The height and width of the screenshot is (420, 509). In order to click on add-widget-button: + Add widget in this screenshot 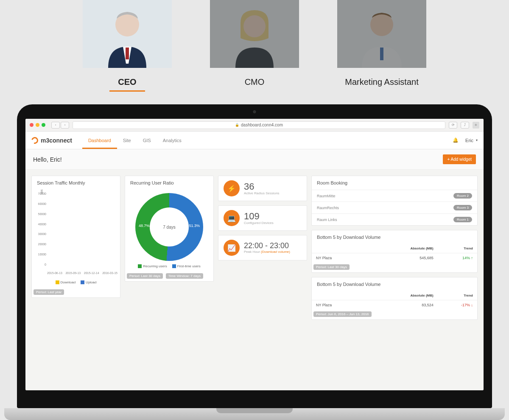, I will do `click(459, 160)`.